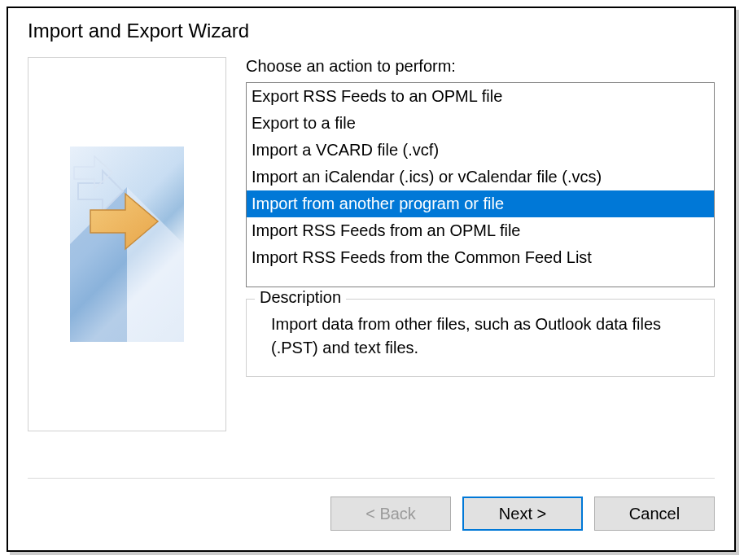 The width and height of the screenshot is (744, 560). What do you see at coordinates (127, 244) in the screenshot?
I see `arrow-icon` at bounding box center [127, 244].